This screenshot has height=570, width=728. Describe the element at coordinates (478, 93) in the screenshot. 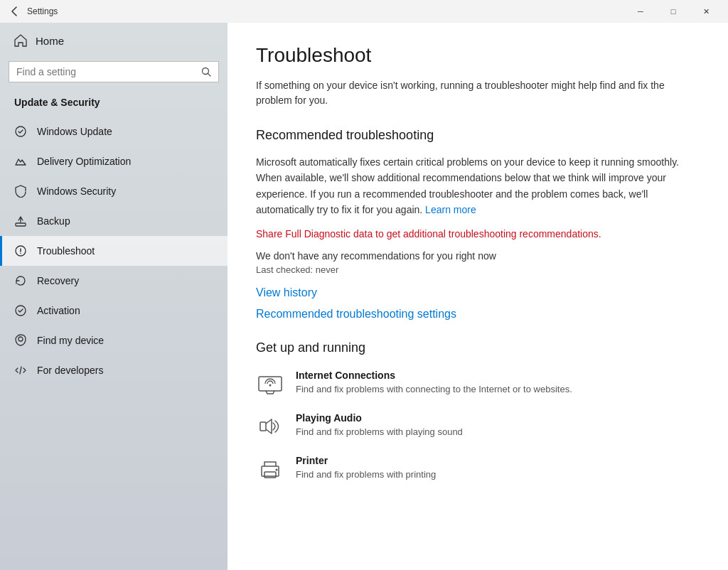

I see `page-description: If something on your device isn't workin…` at that location.